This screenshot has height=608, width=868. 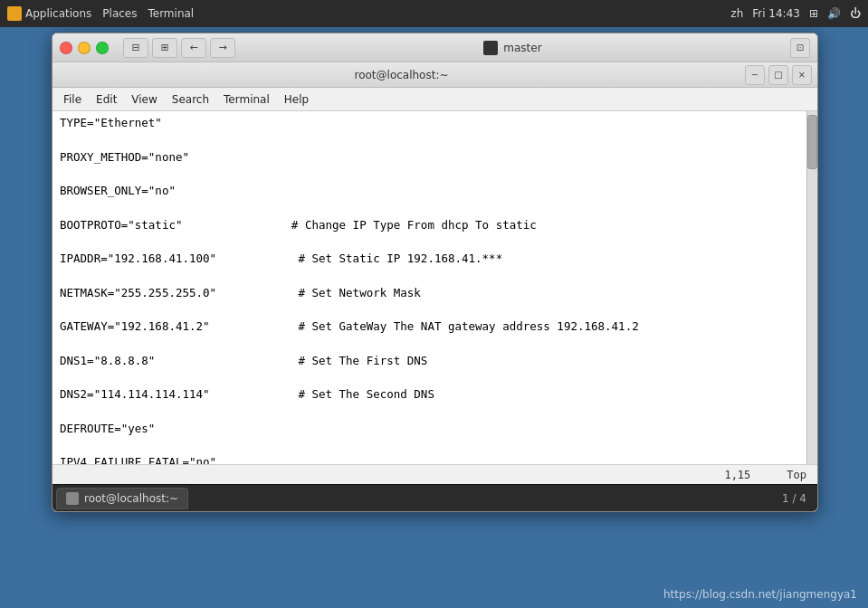 What do you see at coordinates (58, 14) in the screenshot?
I see `applications-label: Applications` at bounding box center [58, 14].